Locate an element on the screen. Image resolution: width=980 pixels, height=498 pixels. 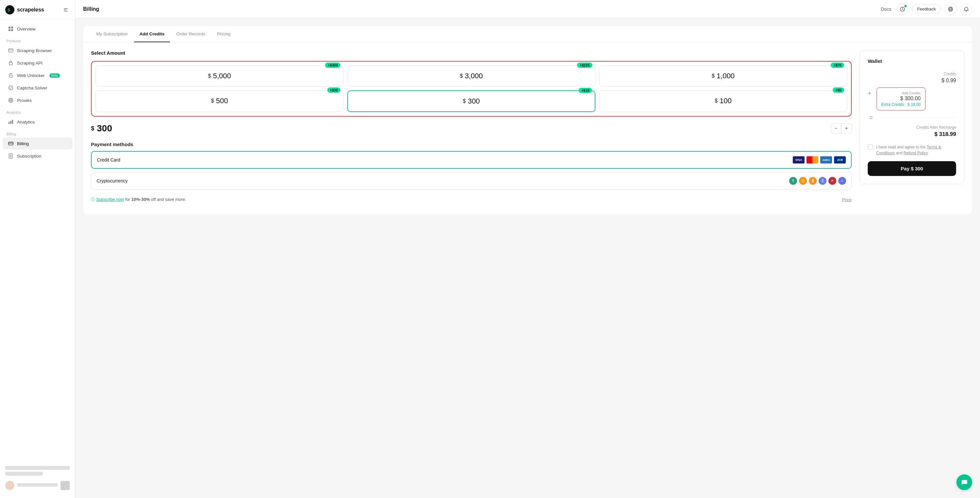
amount-card-1000: +$70 $ 1,000 is located at coordinates (723, 76).